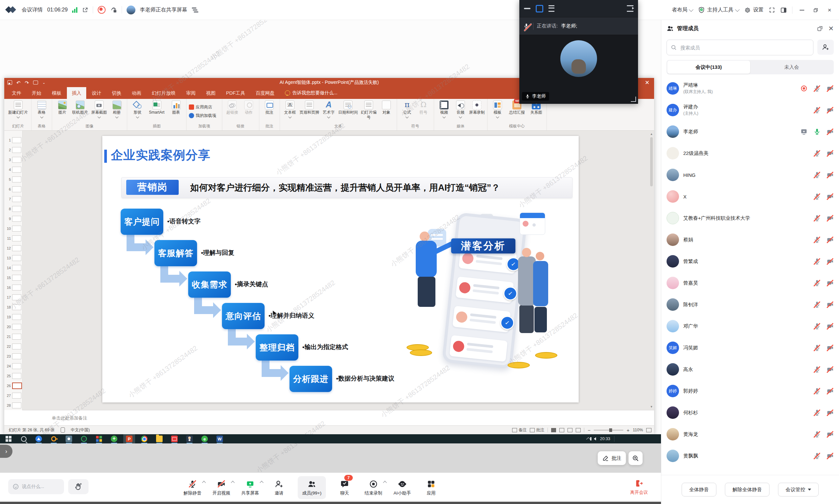 This screenshot has height=504, width=839. Describe the element at coordinates (816, 10) in the screenshot. I see `restore-window-button` at that location.